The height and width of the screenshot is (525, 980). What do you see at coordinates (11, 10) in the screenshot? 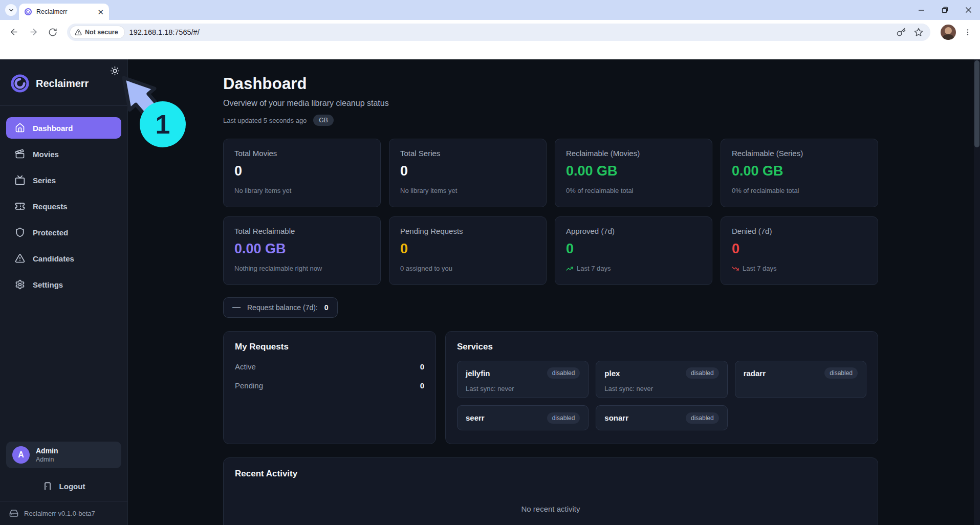
I see `chevron-down-icon` at bounding box center [11, 10].